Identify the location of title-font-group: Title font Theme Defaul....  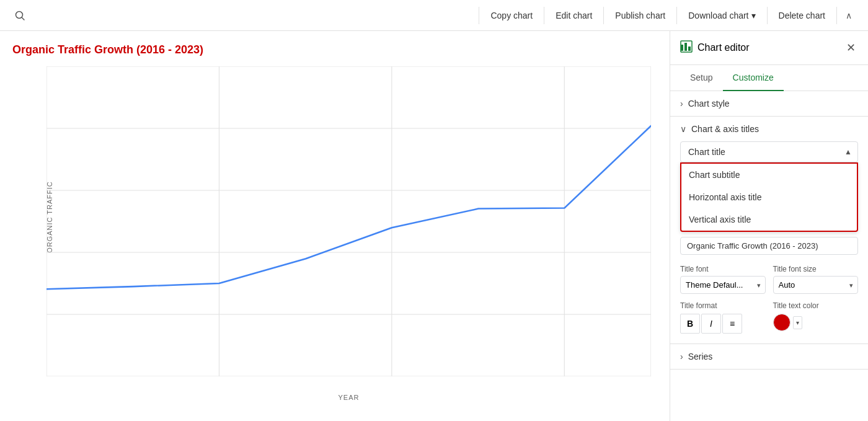
(723, 279).